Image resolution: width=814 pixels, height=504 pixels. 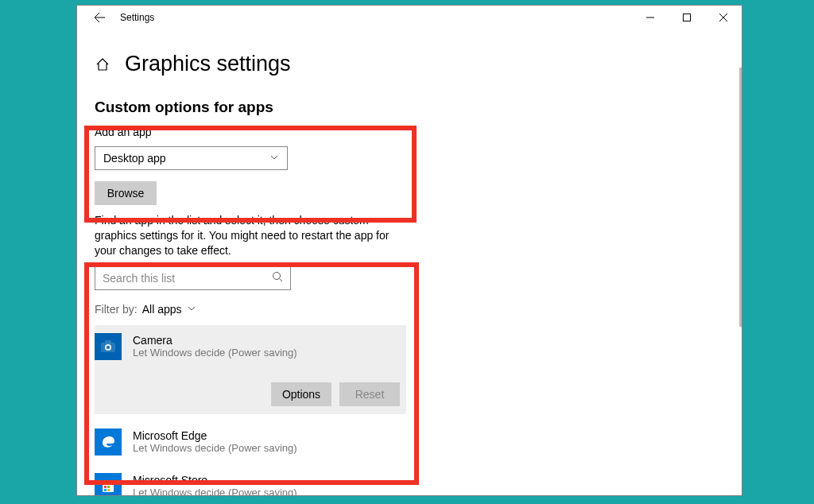 What do you see at coordinates (250, 410) in the screenshot?
I see `app-list: Camera Let Windows decide (Power saving)…` at bounding box center [250, 410].